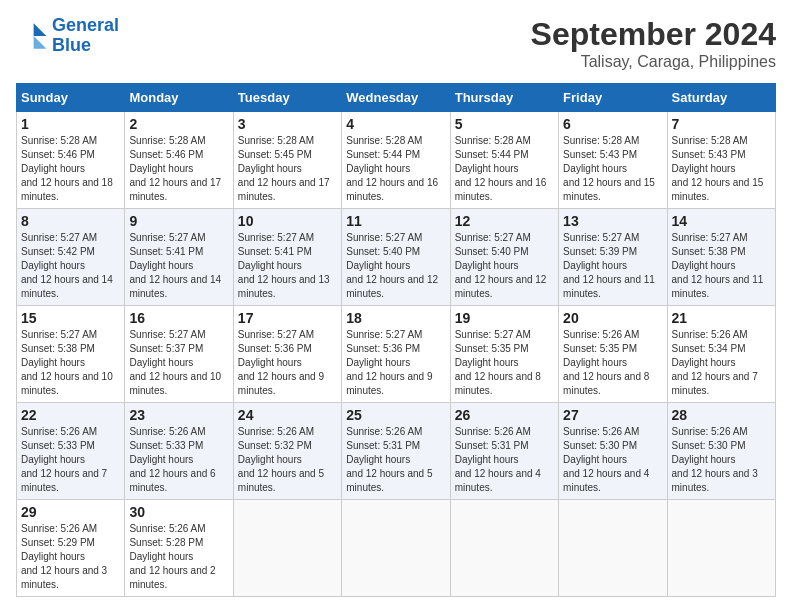 This screenshot has width=792, height=612. What do you see at coordinates (613, 354) in the screenshot?
I see `table-row: 20 Sunrise: 5:26 AM Sunset: 5:35 PM Dayl…` at bounding box center [613, 354].